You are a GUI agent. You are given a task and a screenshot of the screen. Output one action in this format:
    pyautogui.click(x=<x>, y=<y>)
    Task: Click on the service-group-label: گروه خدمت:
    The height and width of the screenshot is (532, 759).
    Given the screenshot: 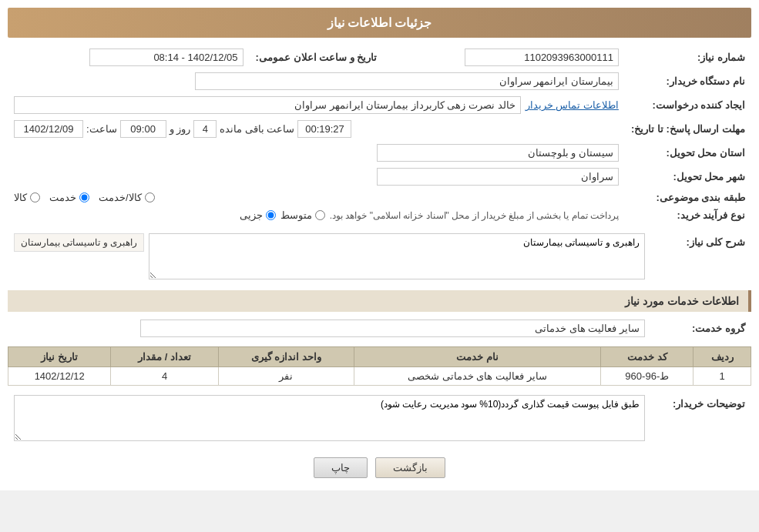 What is the action you would take?
    pyautogui.click(x=701, y=328)
    